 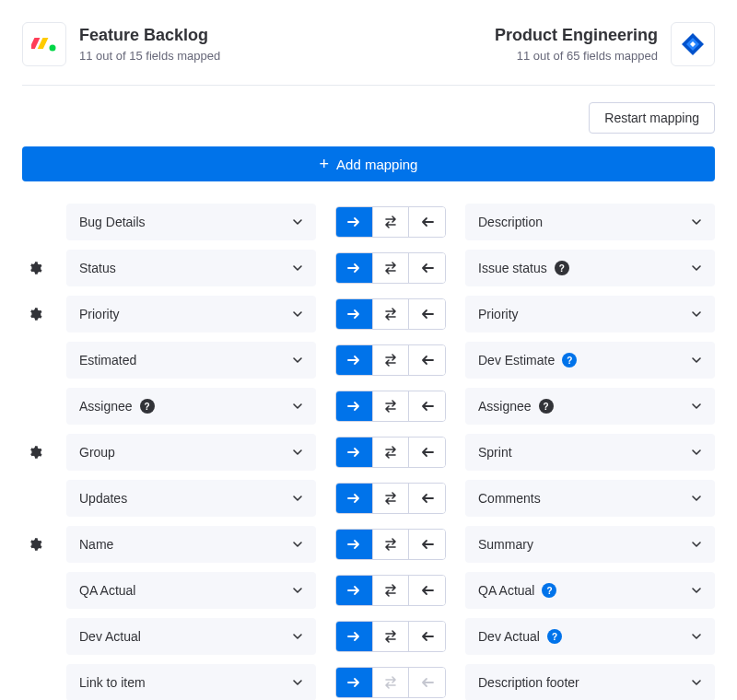 I want to click on right-field-select: Dev Actual?, so click(x=590, y=636).